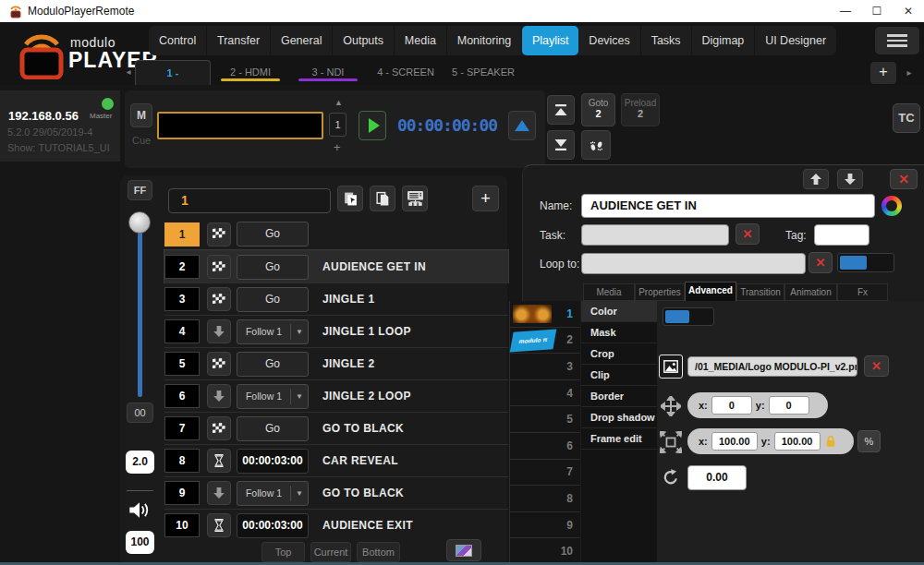 This screenshot has height=565, width=924. Describe the element at coordinates (688, 317) in the screenshot. I see `color-enable-toggle` at that location.